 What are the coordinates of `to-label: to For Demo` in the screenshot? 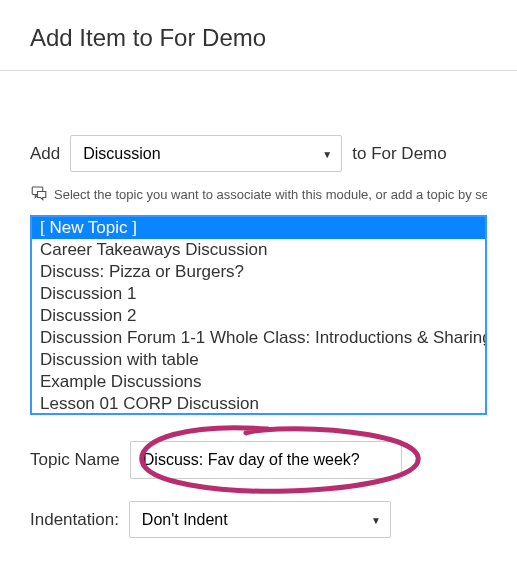 It's located at (399, 154).